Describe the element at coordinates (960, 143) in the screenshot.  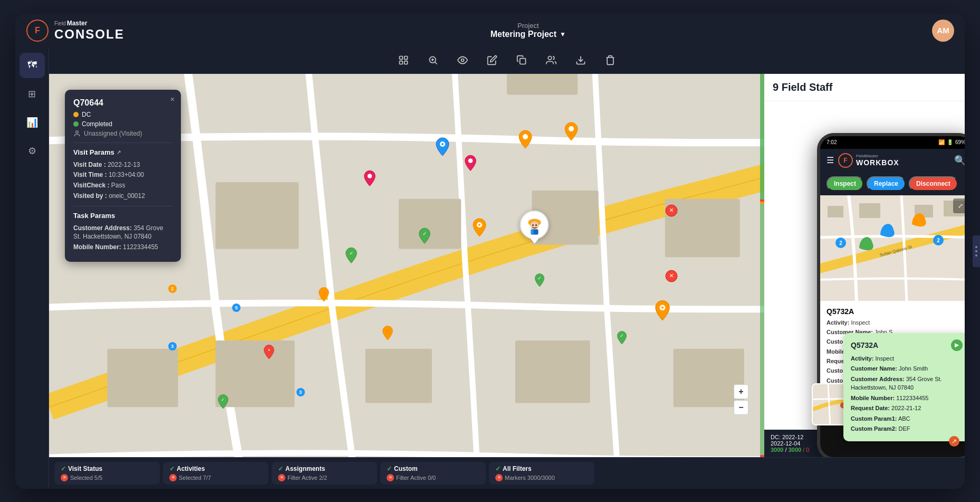
I see `battery-level: 69%` at that location.